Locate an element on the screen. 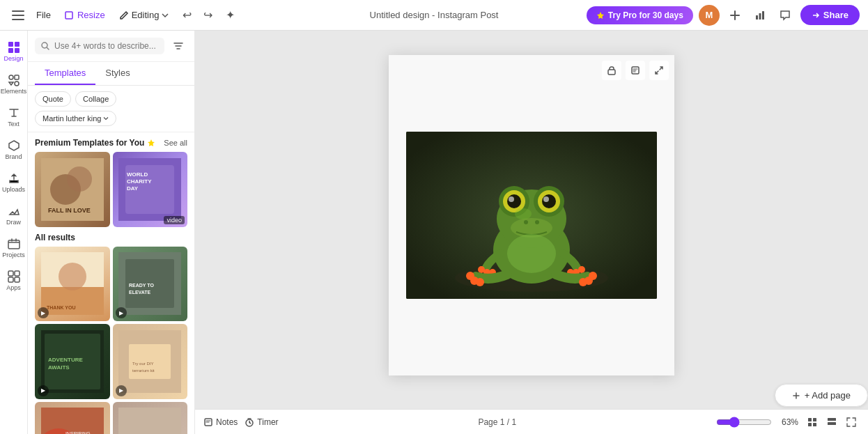  sidebar-brand-label: Brand is located at coordinates (13, 157).